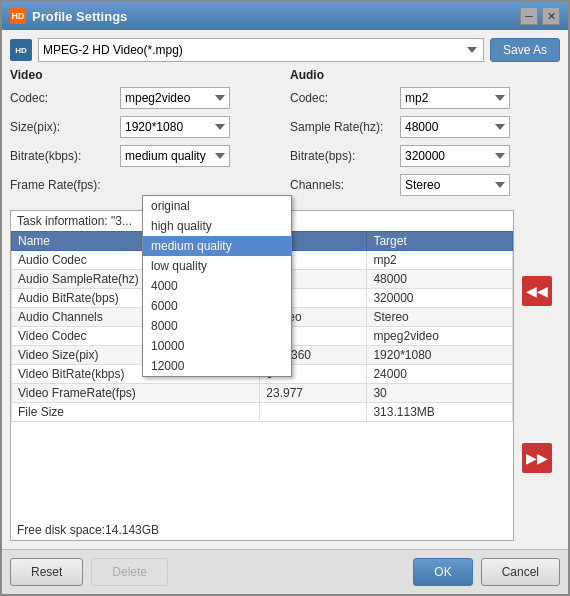  I want to click on back-arrow-button: ◀◀, so click(537, 291).